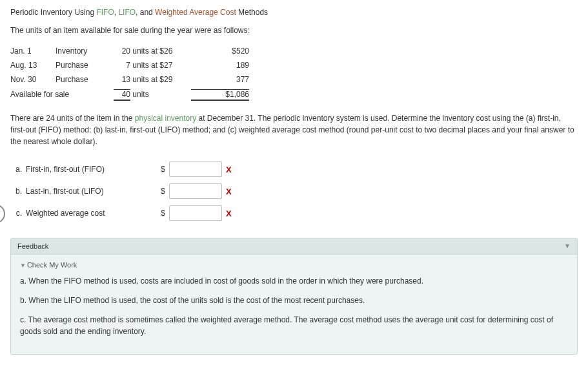 This screenshot has width=588, height=365. I want to click on cell-total-qty: 40 units, so click(152, 95).